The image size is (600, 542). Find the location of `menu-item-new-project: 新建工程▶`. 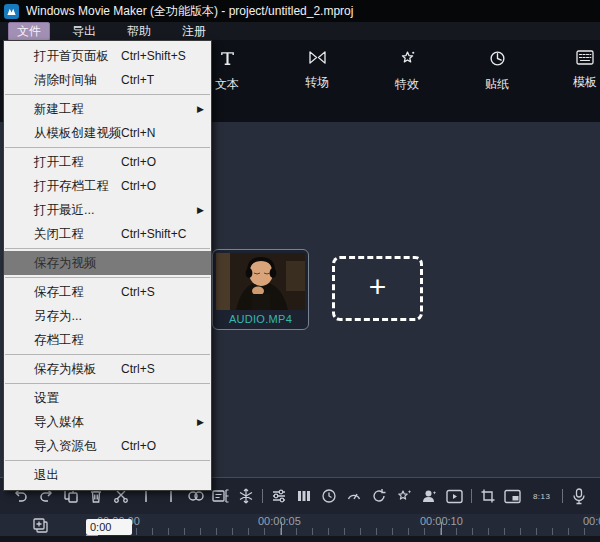

menu-item-new-project: 新建工程▶ is located at coordinates (108, 109).